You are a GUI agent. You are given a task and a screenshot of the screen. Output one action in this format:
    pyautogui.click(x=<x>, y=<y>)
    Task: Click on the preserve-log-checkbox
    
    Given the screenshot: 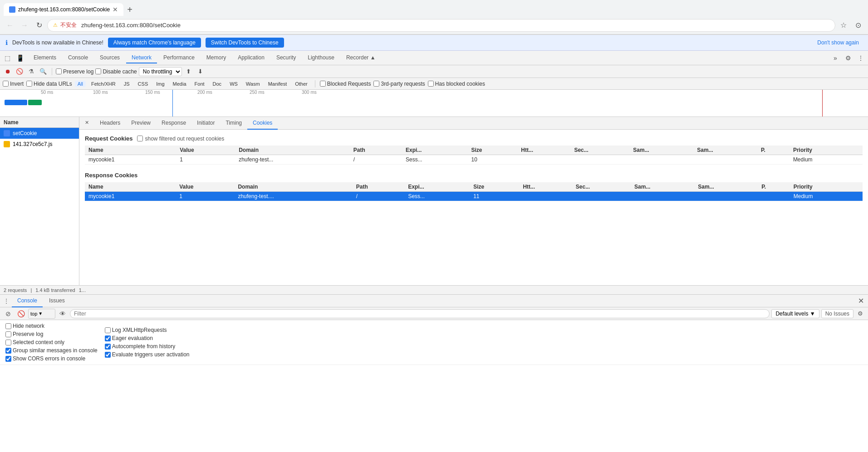 What is the action you would take?
    pyautogui.click(x=59, y=72)
    